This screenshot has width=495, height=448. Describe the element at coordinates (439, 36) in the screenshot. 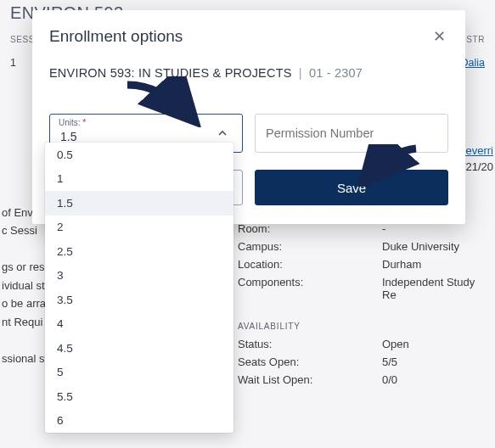

I see `close-button: ✕` at that location.